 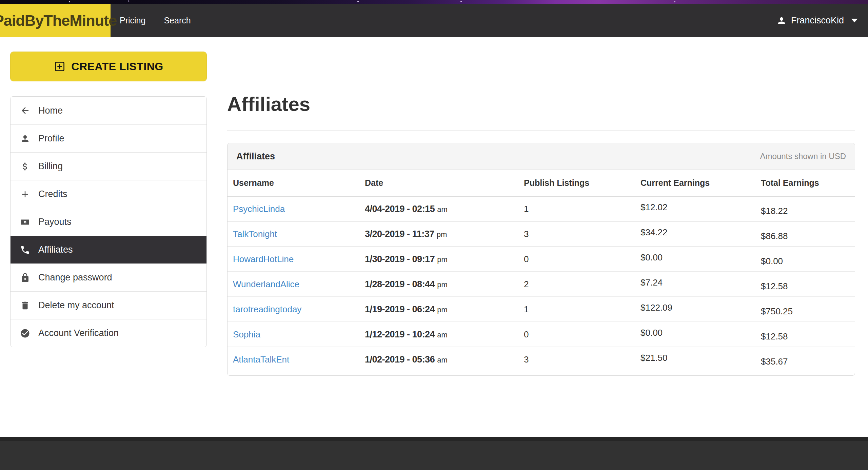 I want to click on table-row: HowardHotLine1/30-2019 - 09:17pm0$0.00$0…, so click(x=541, y=259).